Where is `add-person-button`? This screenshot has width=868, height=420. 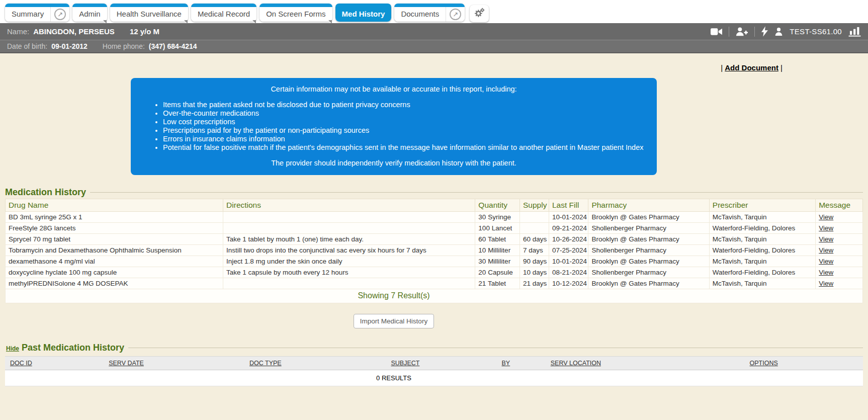
add-person-button is located at coordinates (742, 31).